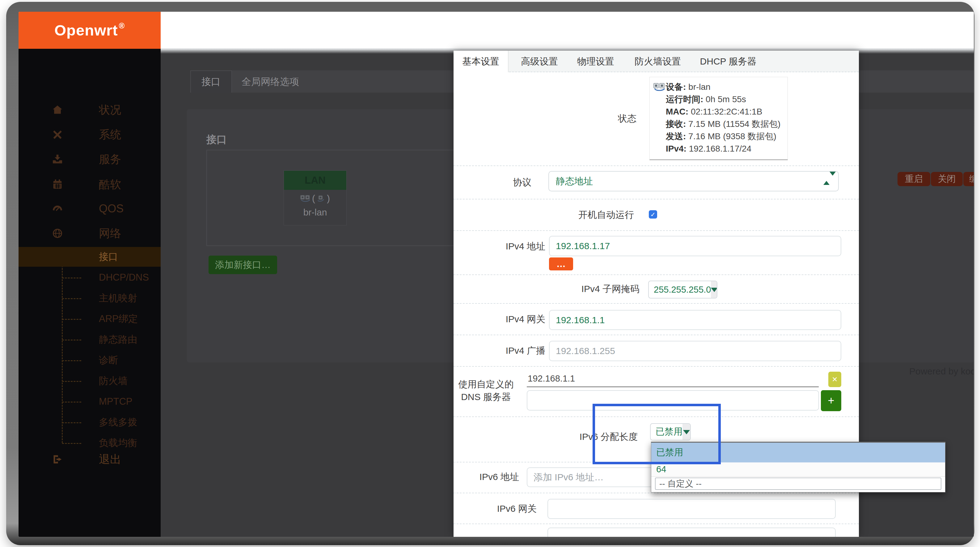 This screenshot has height=547, width=980. What do you see at coordinates (111, 209) in the screenshot?
I see `sidebar-item-label: QOS` at bounding box center [111, 209].